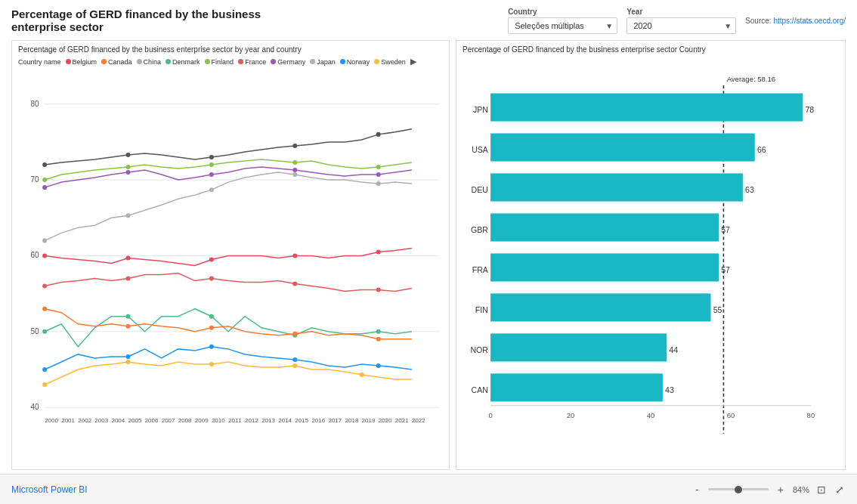 This screenshot has width=857, height=504. I want to click on country-filter-group: Country Seleções múltiplas ▼, so click(562, 21).